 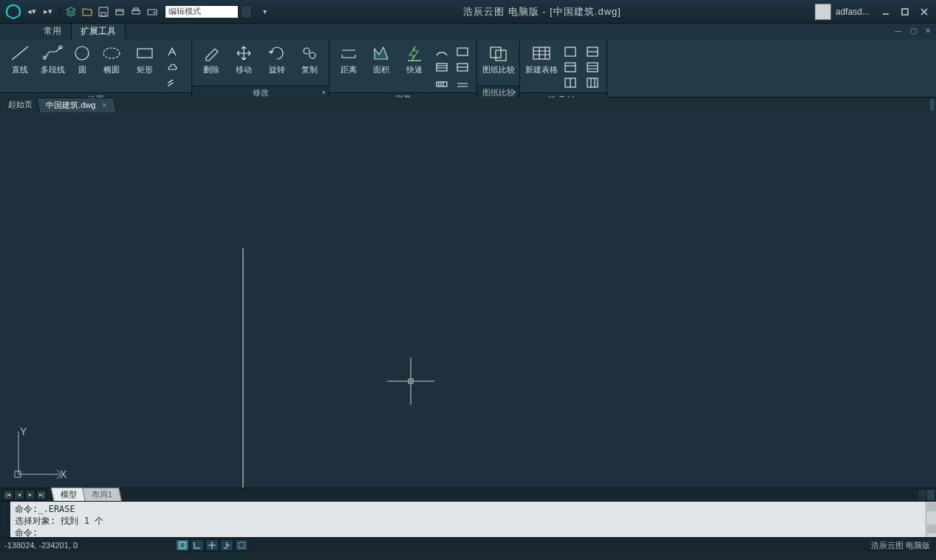 I want to click on tool-measure-id, so click(x=442, y=67).